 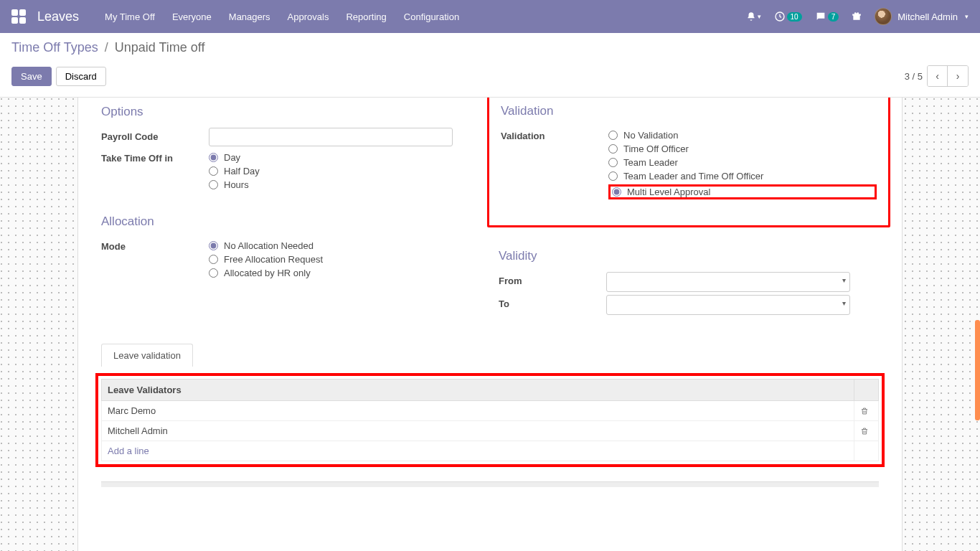 What do you see at coordinates (743, 135) in the screenshot?
I see `radio-no-validation: No Validation` at bounding box center [743, 135].